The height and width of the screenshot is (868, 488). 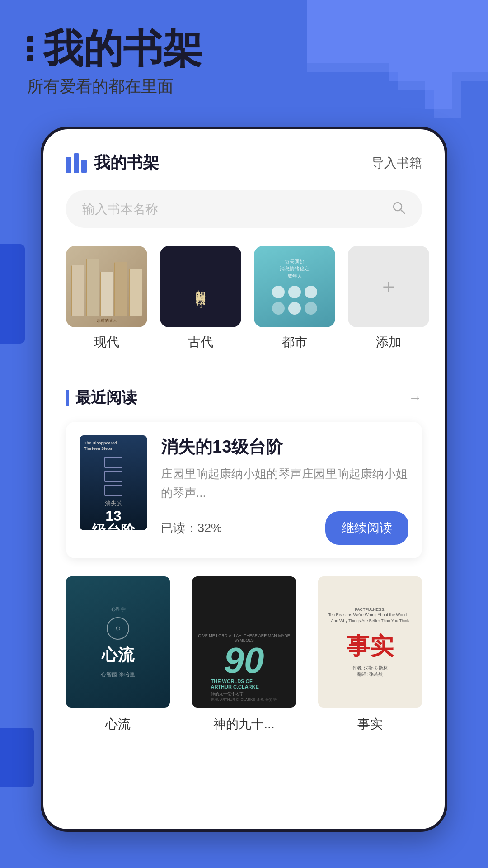 I want to click on category-add: + 添加, so click(x=389, y=298).